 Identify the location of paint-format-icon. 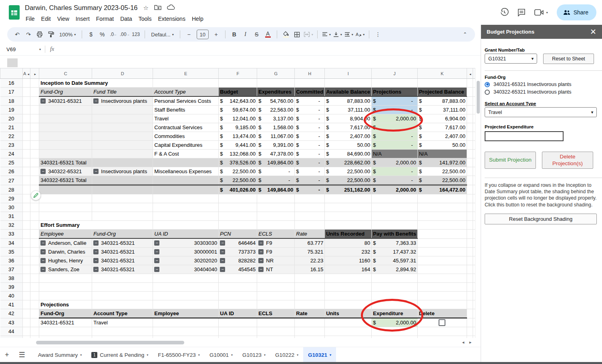
(51, 34).